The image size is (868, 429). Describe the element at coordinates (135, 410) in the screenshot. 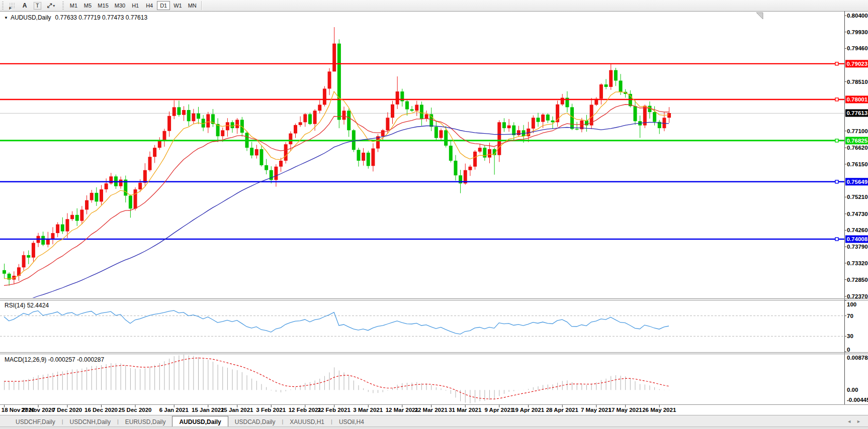

I see `svg-text: 25 Dec 2020` at that location.